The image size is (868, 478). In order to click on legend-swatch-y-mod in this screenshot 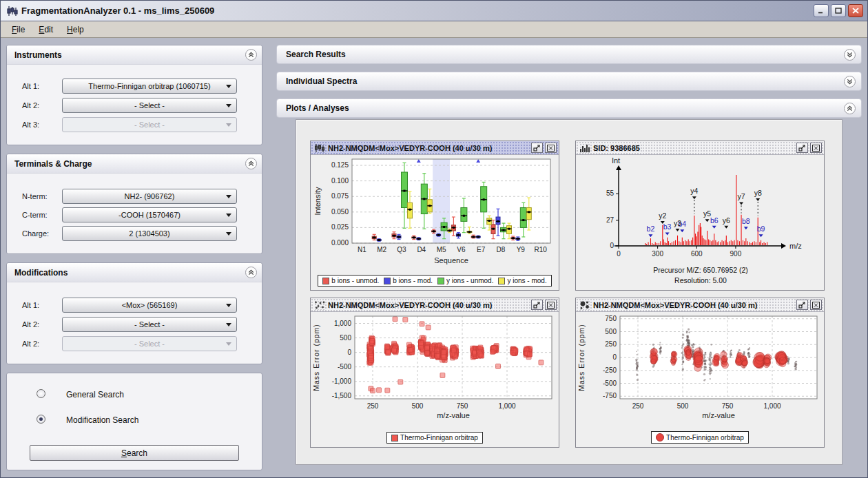, I will do `click(502, 281)`.